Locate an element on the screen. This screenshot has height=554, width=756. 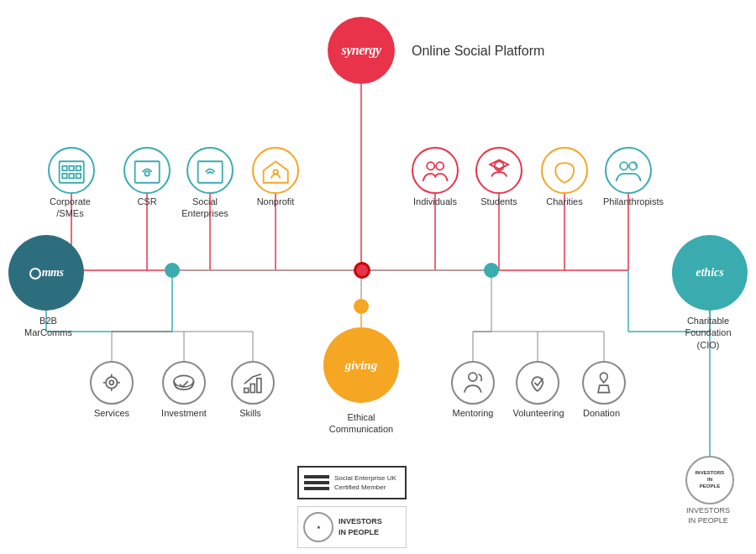
ethics-sublabel: CharitableFoundation(CIO) is located at coordinates (708, 332).